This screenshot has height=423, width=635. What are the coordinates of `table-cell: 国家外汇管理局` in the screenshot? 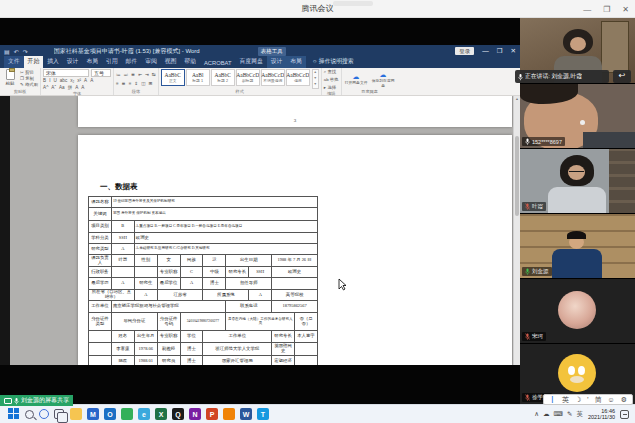 It's located at (238, 360).